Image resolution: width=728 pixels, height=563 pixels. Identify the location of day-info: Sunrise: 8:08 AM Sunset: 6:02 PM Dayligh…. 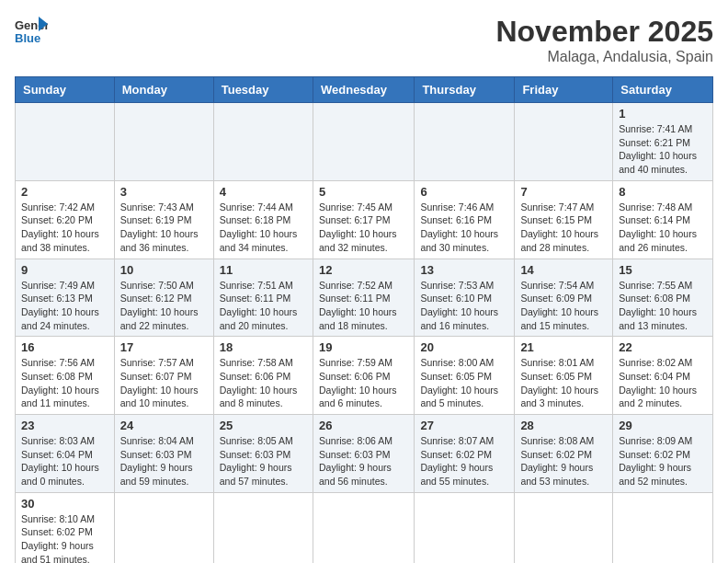
(563, 462).